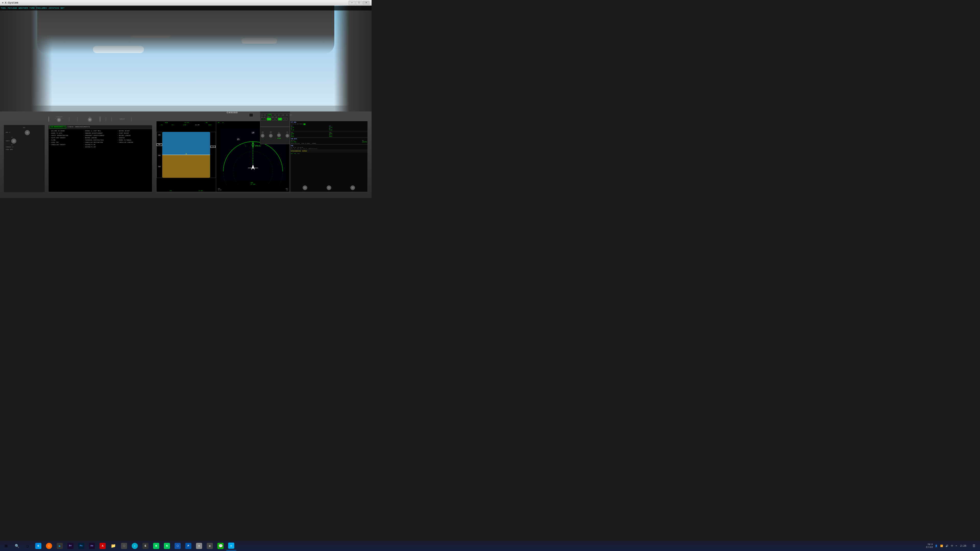  What do you see at coordinates (291, 115) in the screenshot?
I see `fcu-appt: APPT` at bounding box center [291, 115].